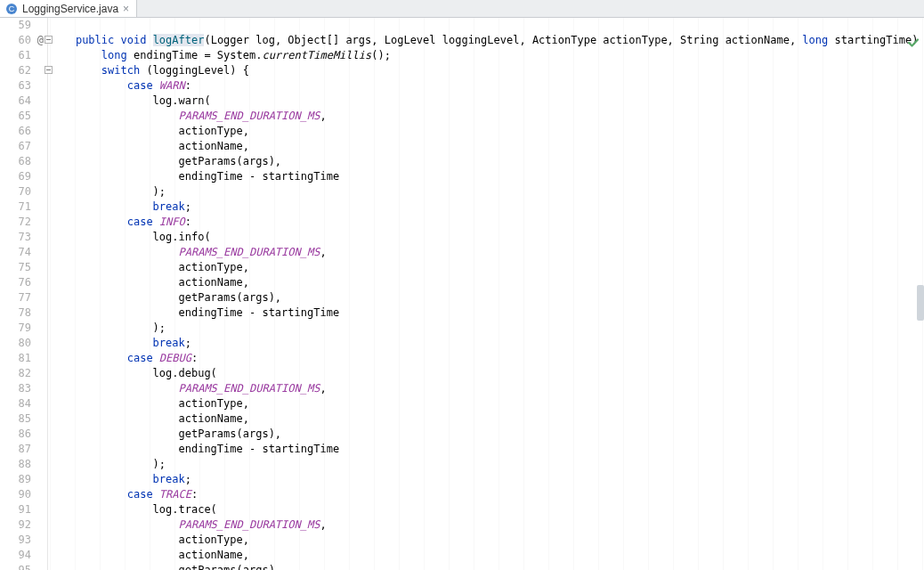  Describe the element at coordinates (487, 25) in the screenshot. I see `code-line` at that location.